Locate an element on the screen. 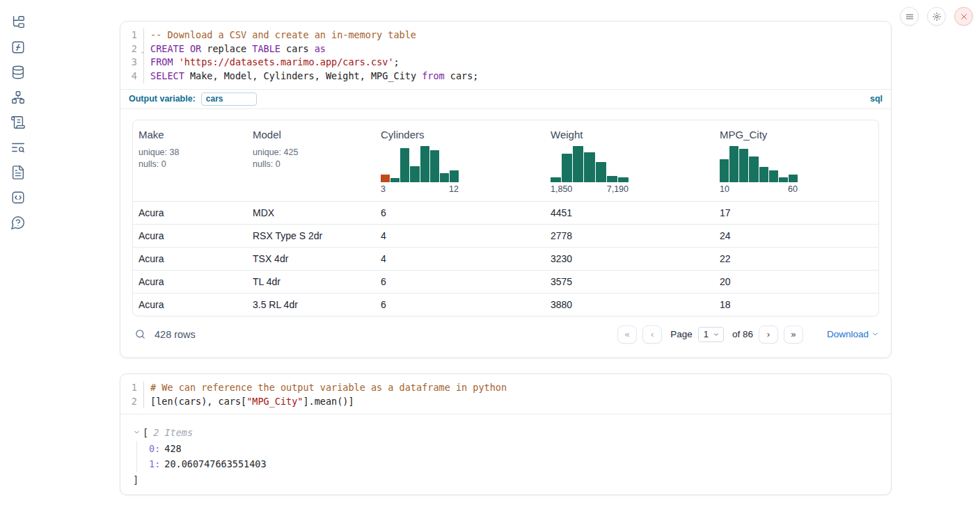 This screenshot has height=507, width=980. column-header-cylinders: Cylinders 3 12 is located at coordinates (460, 161).